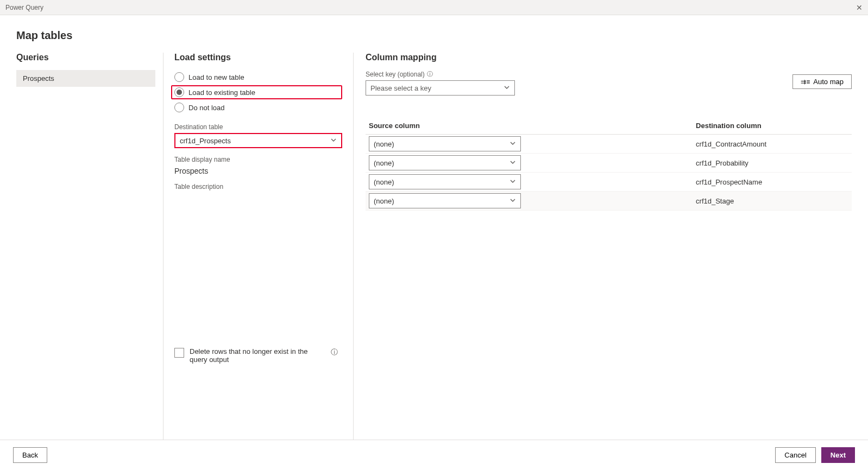 This screenshot has height=470, width=868. Describe the element at coordinates (30, 455) in the screenshot. I see `back-button: Back` at that location.